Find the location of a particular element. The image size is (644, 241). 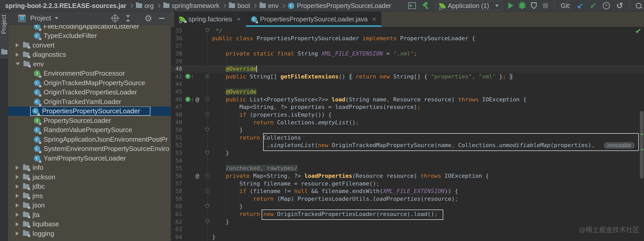

project-stripe-button: Project is located at coordinates (4, 35).